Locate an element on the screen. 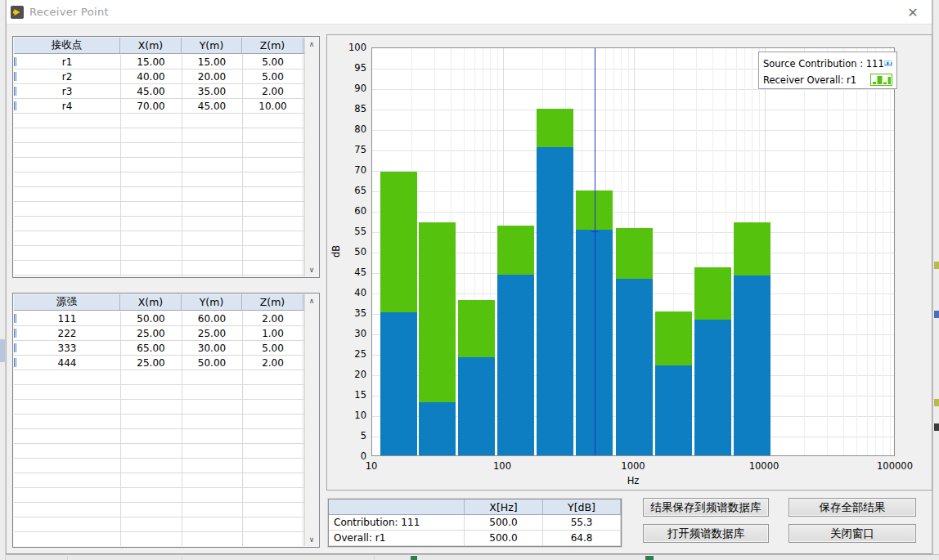 Image resolution: width=939 pixels, height=560 pixels. receiver-table-header-cell: 接收点 is located at coordinates (67, 46).